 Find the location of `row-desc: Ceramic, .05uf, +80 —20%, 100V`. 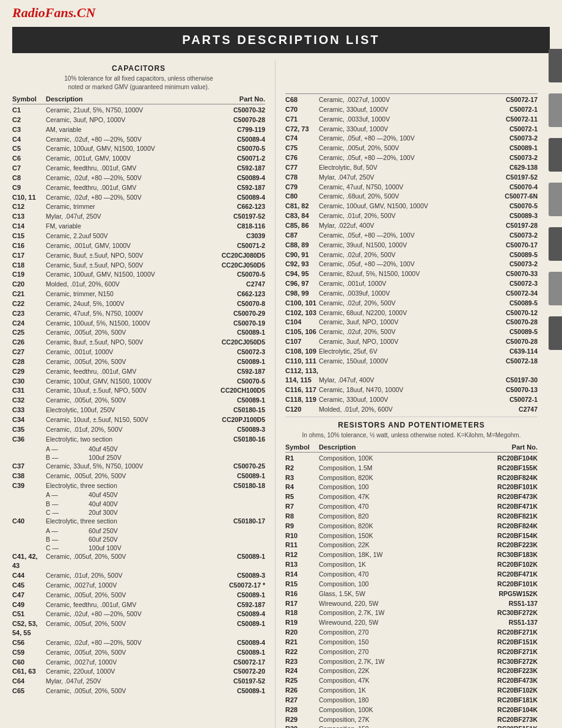

row-desc: Ceramic, .05uf, +80 —20%, 100V is located at coordinates (398, 235).